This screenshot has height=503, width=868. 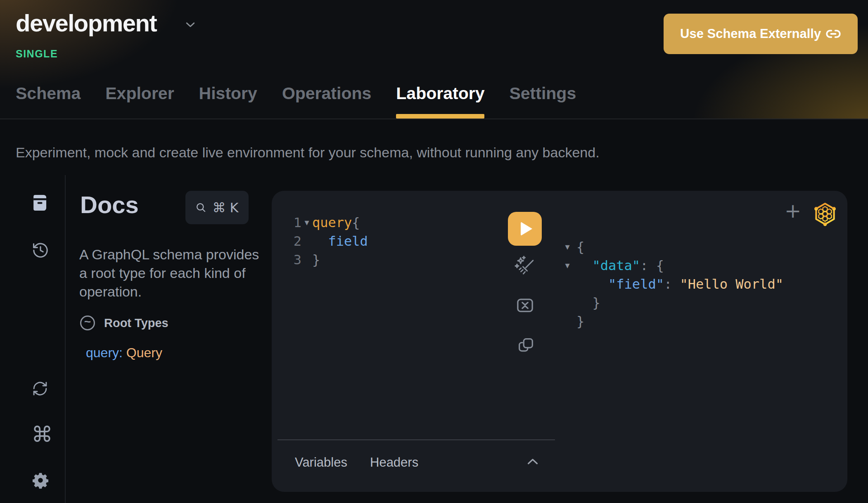 I want to click on history-icon, so click(x=40, y=250).